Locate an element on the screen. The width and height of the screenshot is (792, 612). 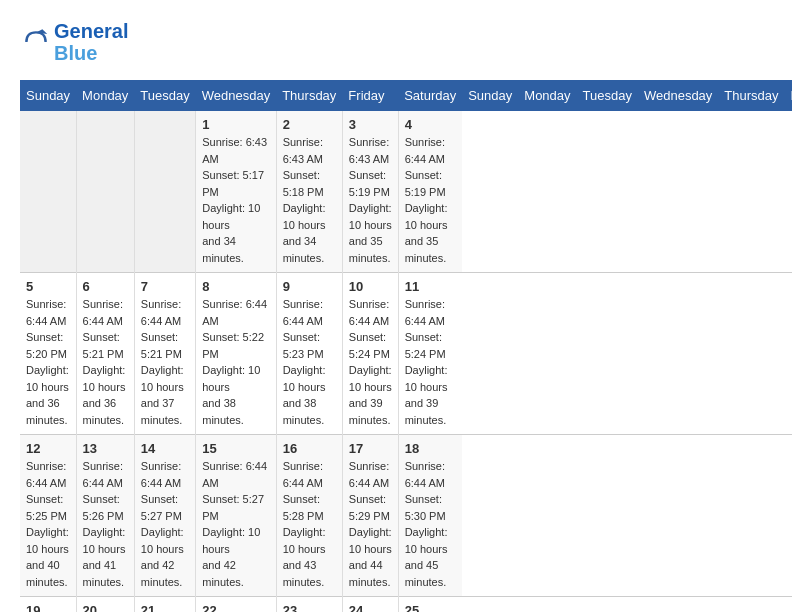
day-number: 4 is located at coordinates (431, 124).